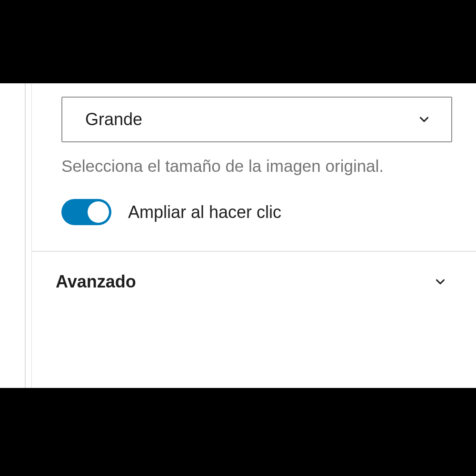 This screenshot has width=476, height=476. I want to click on advanced-section-header: Avanzado, so click(257, 282).